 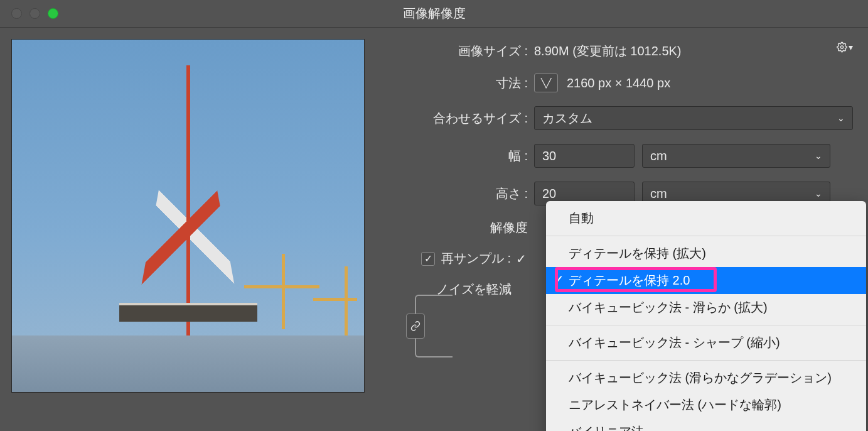 I want to click on window-maximize-button, so click(x=53, y=14).